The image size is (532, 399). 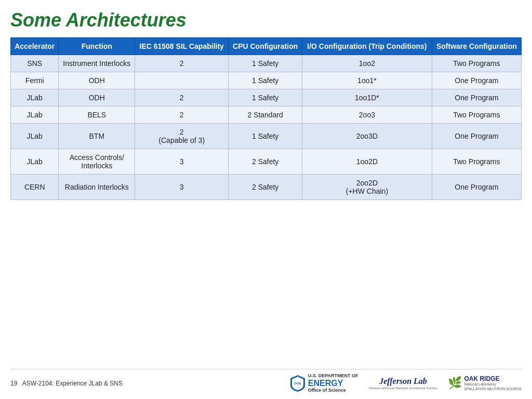 I want to click on cell-2-3: 1 Safety, so click(x=265, y=98).